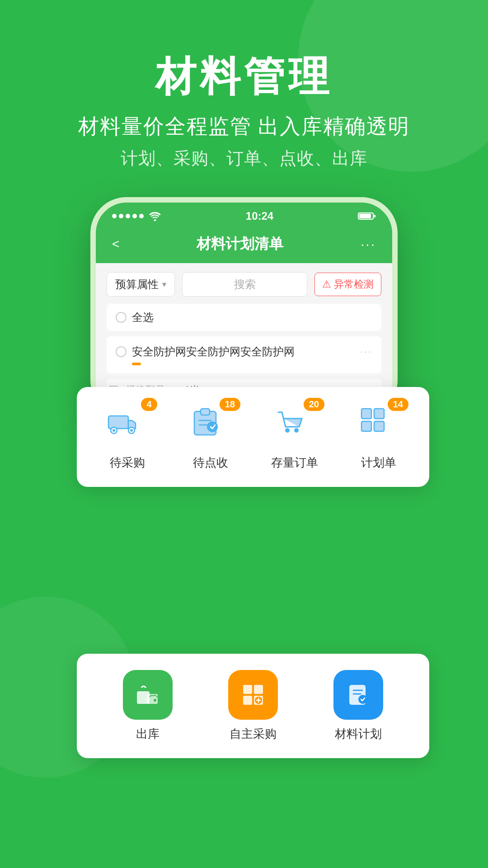 The height and width of the screenshot is (868, 488). Describe the element at coordinates (143, 317) in the screenshot. I see `select-all-label: 全选` at that location.